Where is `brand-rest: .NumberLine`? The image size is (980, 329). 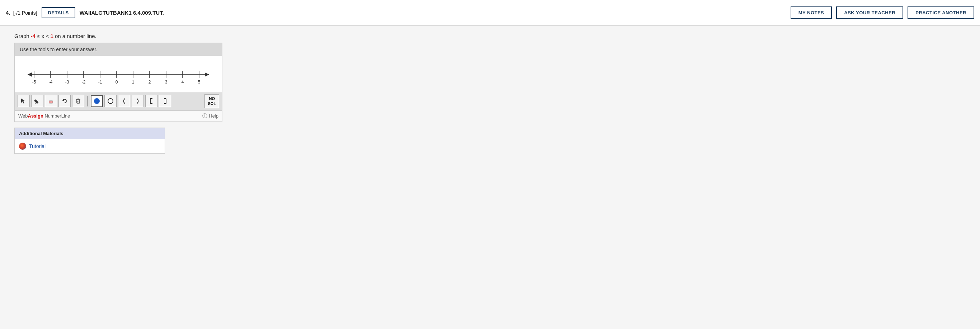 brand-rest: .NumberLine is located at coordinates (57, 116).